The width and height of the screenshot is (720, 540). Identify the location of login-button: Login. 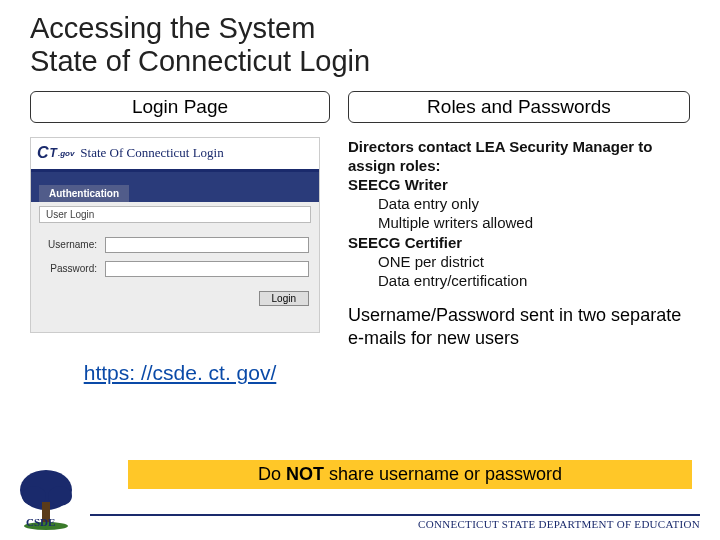
(284, 298).